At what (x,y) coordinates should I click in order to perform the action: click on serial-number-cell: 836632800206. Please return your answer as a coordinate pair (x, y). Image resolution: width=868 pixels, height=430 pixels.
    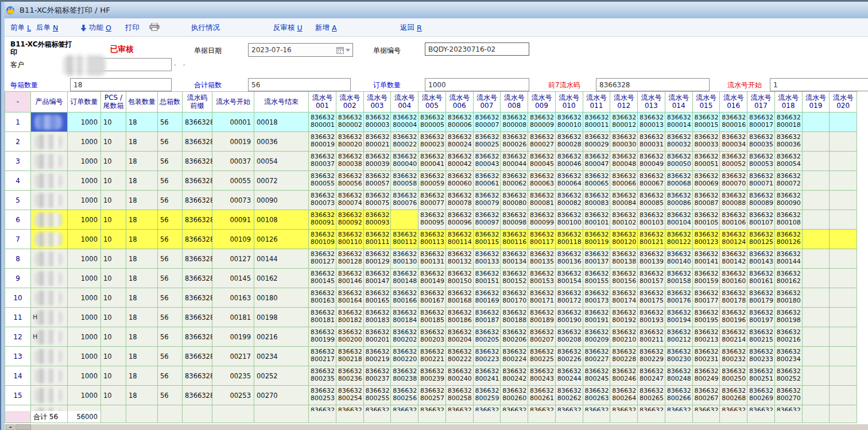
    Looking at the image, I should click on (514, 337).